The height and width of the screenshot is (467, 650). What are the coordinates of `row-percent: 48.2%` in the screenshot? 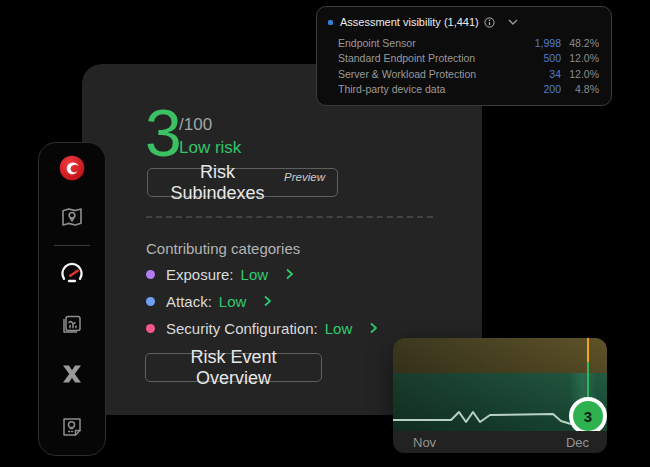 It's located at (580, 43).